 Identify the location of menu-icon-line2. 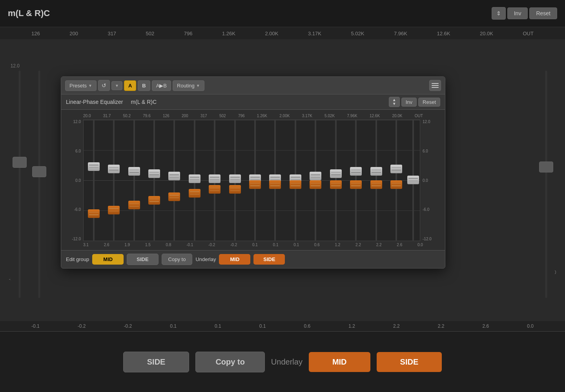
(435, 85).